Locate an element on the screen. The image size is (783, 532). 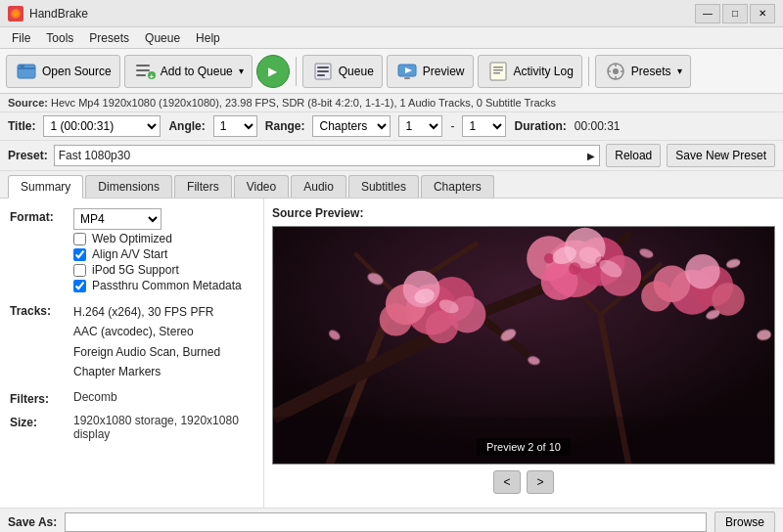
menu-tools: Tools is located at coordinates (60, 38).